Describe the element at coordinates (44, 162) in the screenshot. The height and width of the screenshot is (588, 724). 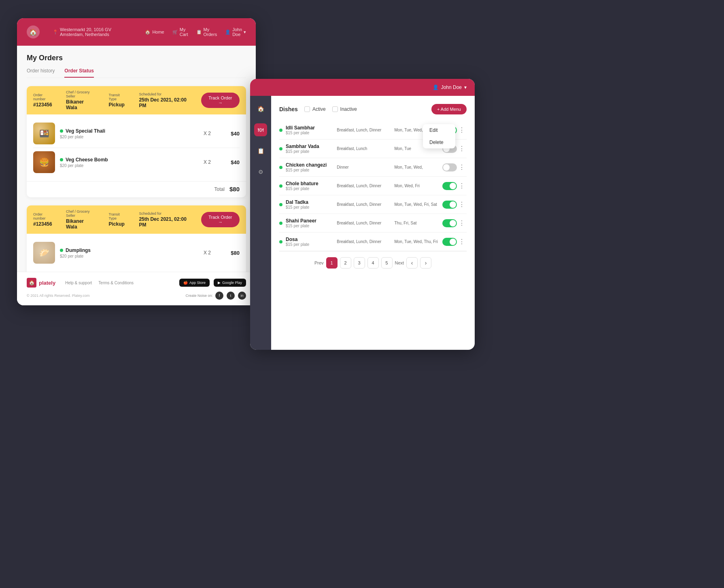
I see `burger-food-img: 🍔` at that location.